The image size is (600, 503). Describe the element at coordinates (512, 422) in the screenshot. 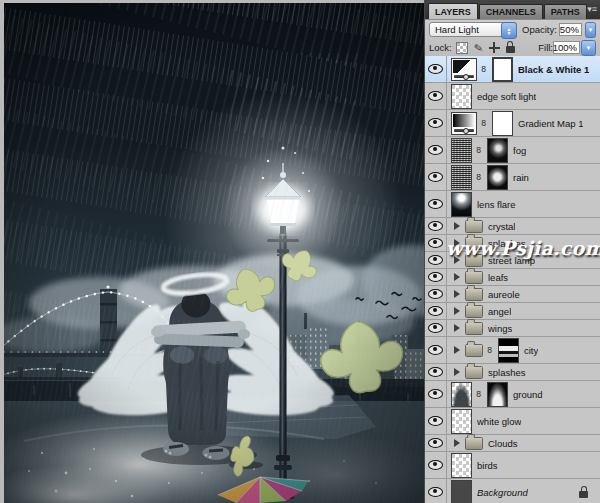

I see `layer-row-white-glow: white glow` at that location.